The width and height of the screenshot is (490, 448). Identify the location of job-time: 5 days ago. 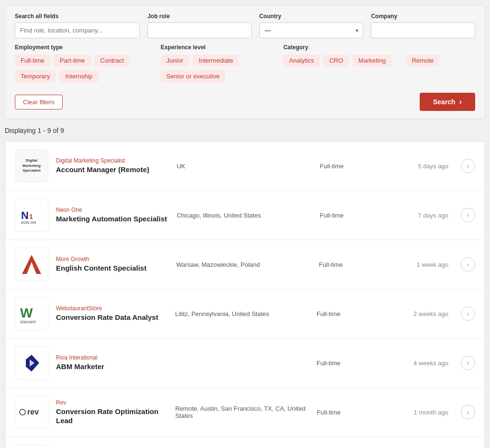
(433, 166).